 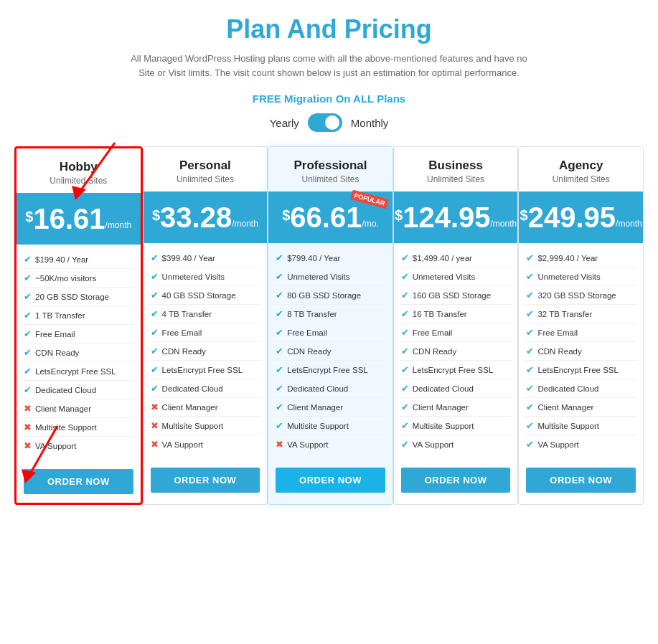 I want to click on feature-text-business-9: Multisite Support, so click(x=443, y=426).